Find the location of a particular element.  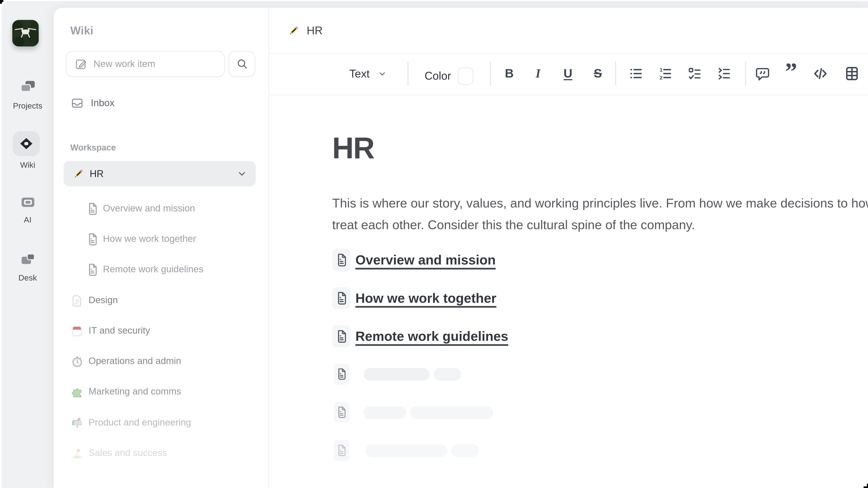

ordered-list-button is located at coordinates (665, 73).